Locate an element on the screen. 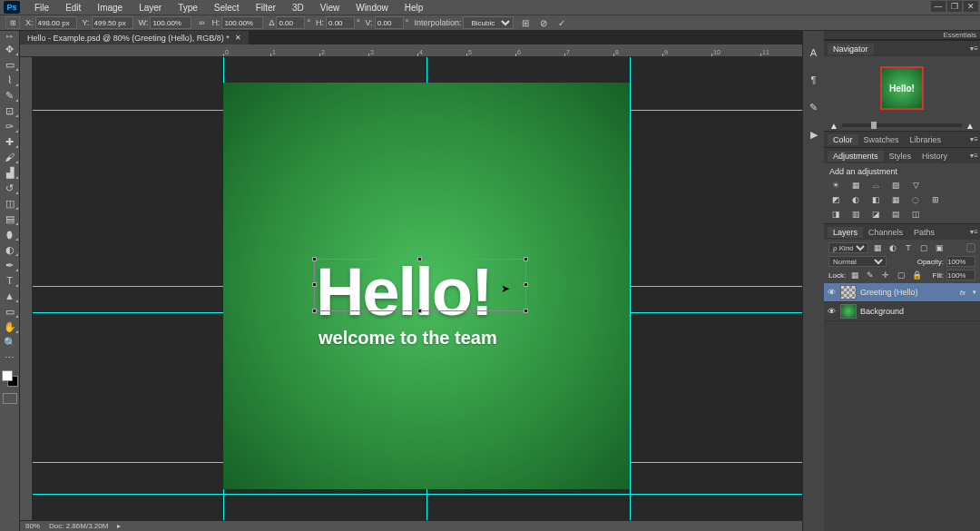  menu-edit: Edit is located at coordinates (73, 7).